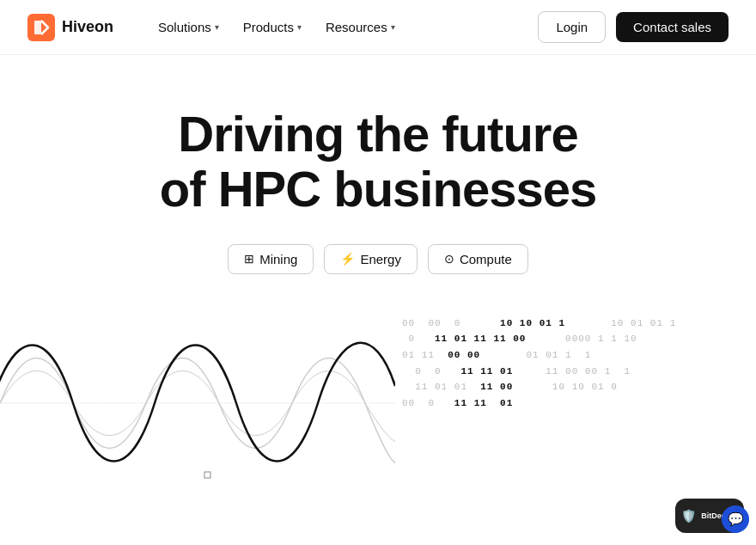  What do you see at coordinates (572, 28) in the screenshot?
I see `login-button: Login` at bounding box center [572, 28].